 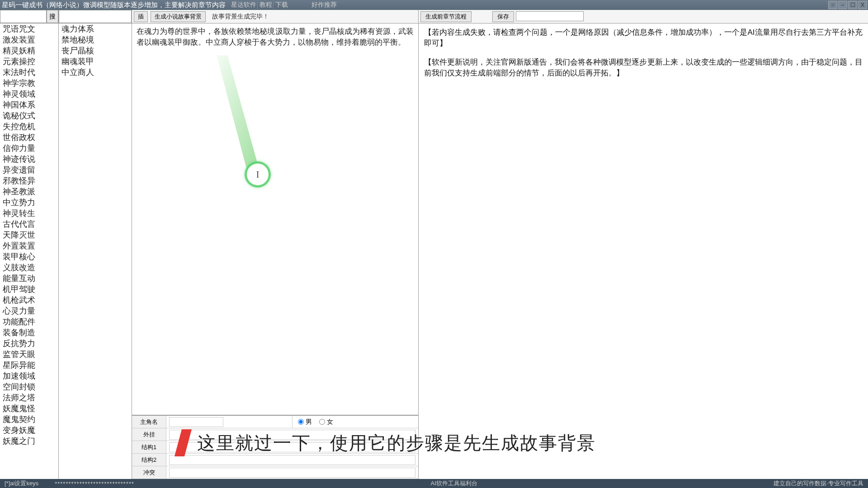 What do you see at coordinates (29, 430) in the screenshot?
I see `left-list-item: 变身妖魔` at bounding box center [29, 430].